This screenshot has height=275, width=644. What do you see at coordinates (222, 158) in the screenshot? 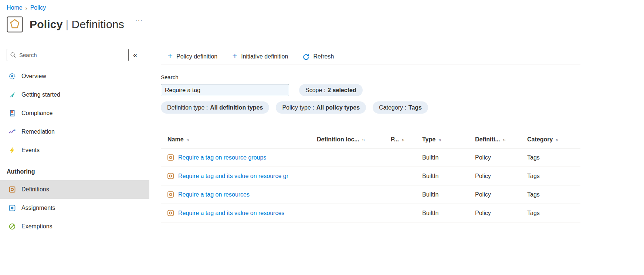
I see `definition-link: Require a tag on resource groups` at bounding box center [222, 158].